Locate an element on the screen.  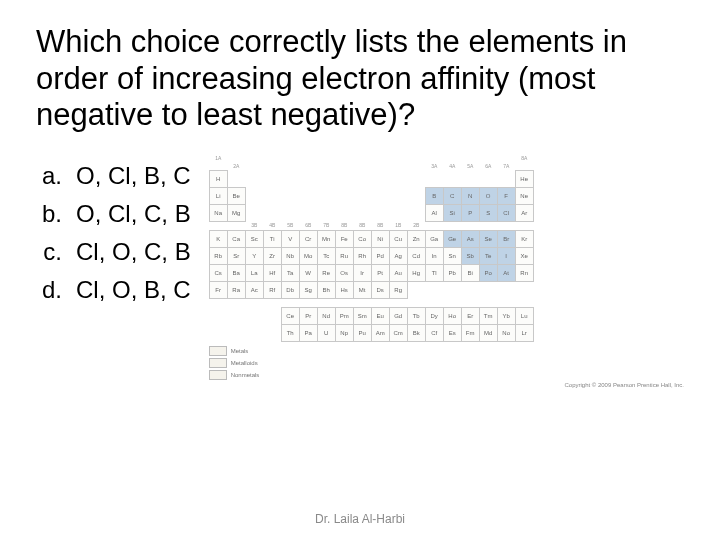
slide-footer: Dr. Laila Al-Harbi is located at coordinates (360, 519).